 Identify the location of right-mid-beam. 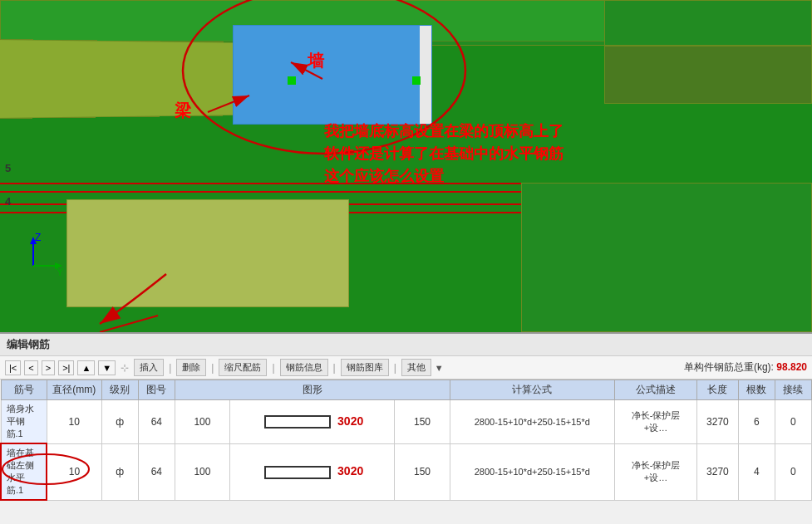
(708, 75).